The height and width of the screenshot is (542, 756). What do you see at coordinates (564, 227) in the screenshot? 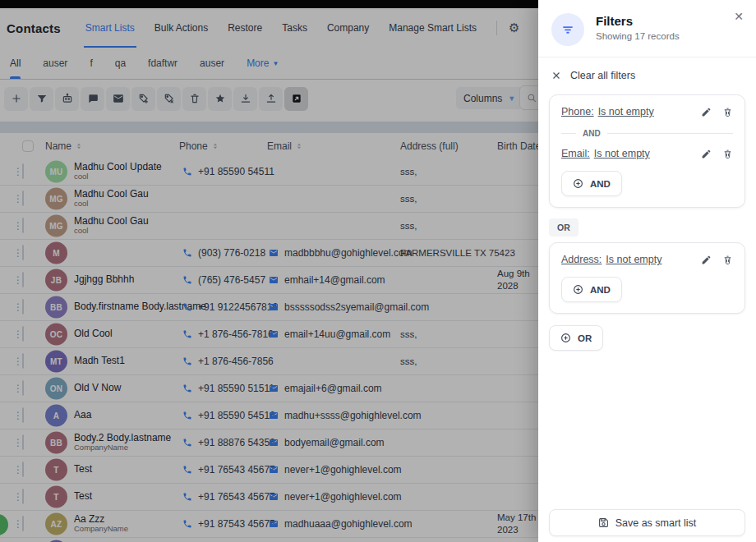
I see `or-group-badge: OR` at bounding box center [564, 227].